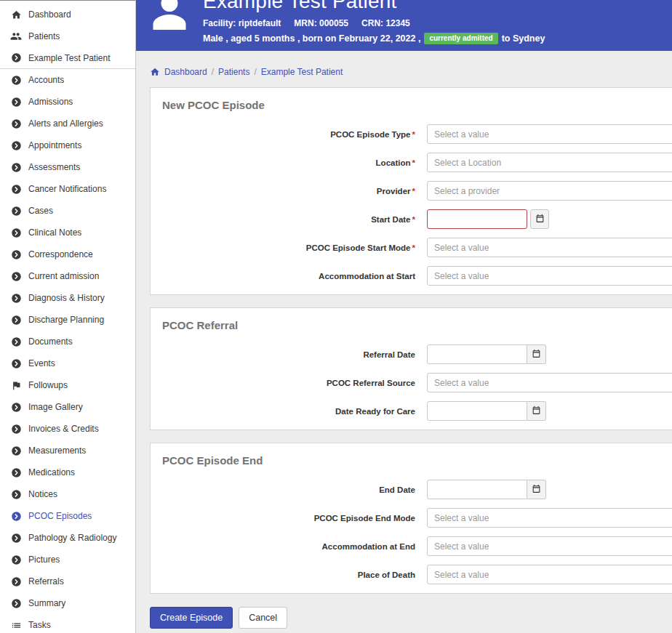 Image resolution: width=672 pixels, height=633 pixels. I want to click on accommodation-at-start-select: Select a value, so click(550, 276).